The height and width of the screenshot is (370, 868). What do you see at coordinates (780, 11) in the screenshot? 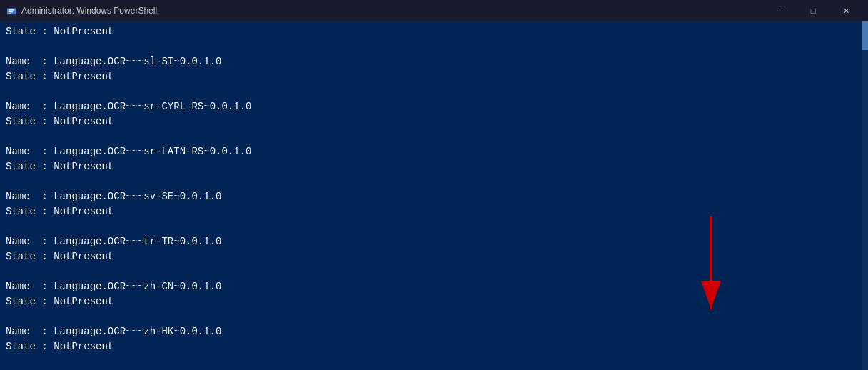
I see `minimize-button: ─` at bounding box center [780, 11].